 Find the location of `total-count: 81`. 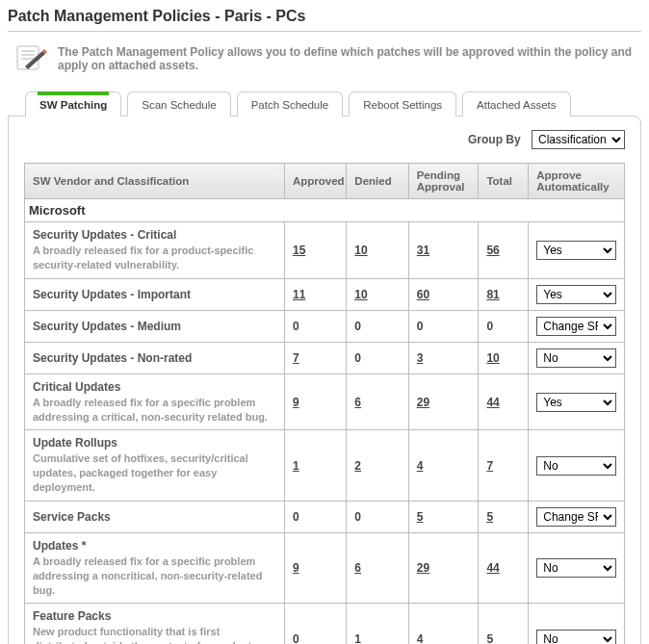

total-count: 81 is located at coordinates (504, 295).